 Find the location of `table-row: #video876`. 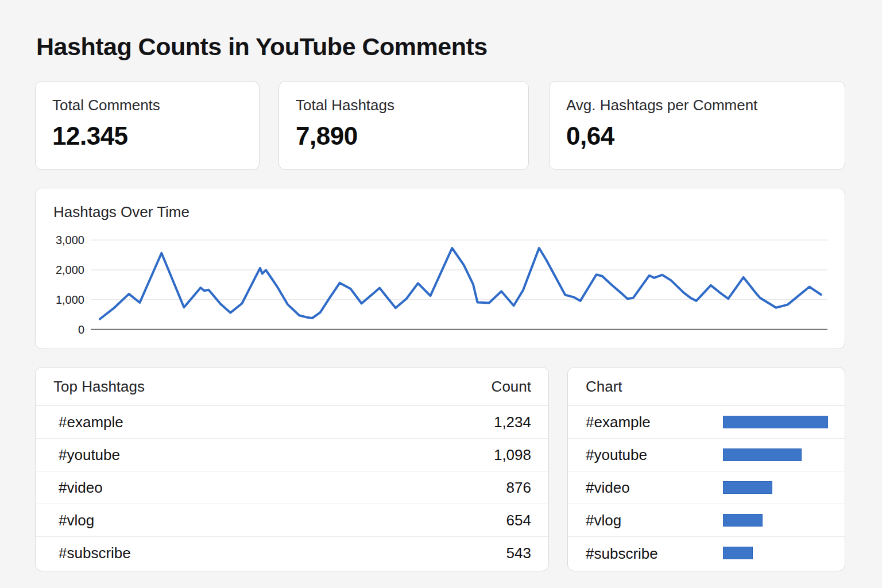

table-row: #video876 is located at coordinates (292, 488).